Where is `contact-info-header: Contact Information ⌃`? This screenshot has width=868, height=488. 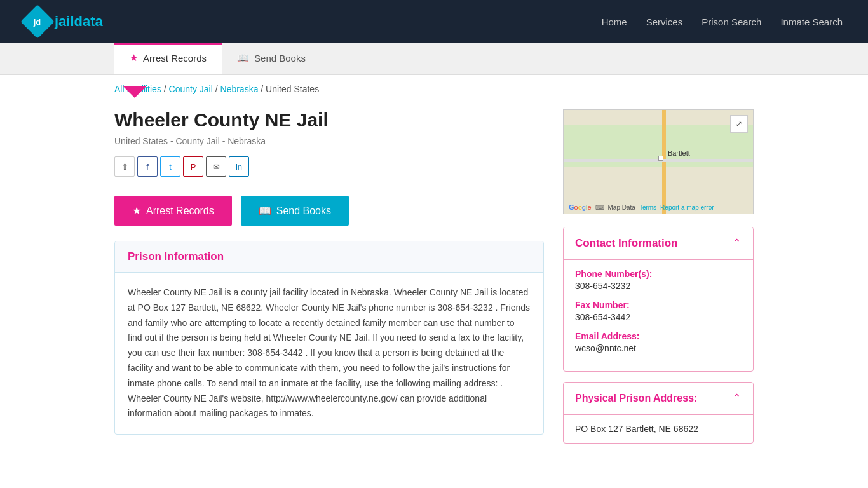 contact-info-header: Contact Information ⌃ is located at coordinates (658, 244).